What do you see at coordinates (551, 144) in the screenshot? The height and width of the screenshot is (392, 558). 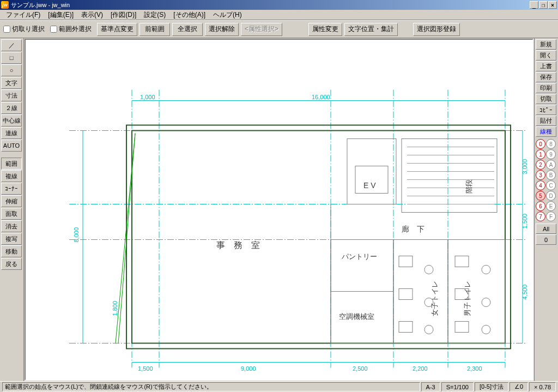 I see `layer-8: 8` at bounding box center [551, 144].